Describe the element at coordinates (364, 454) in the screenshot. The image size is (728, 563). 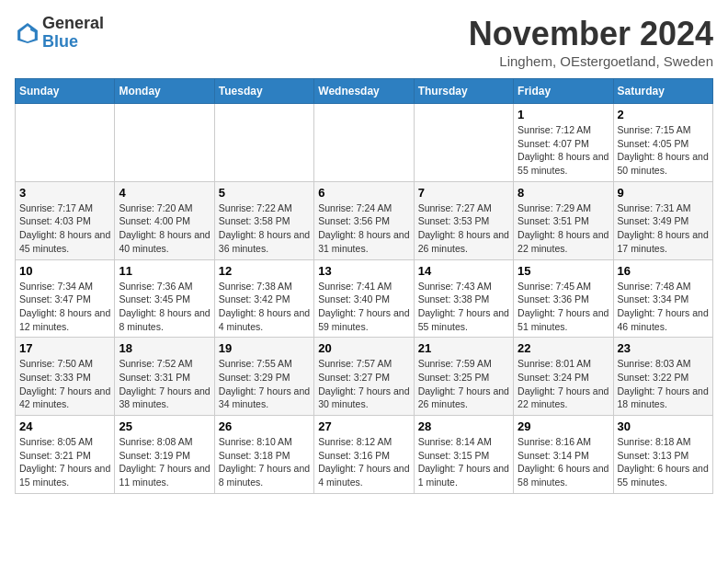
I see `calendar-week-4: 24Sunrise: 8:05 AM Sunset: 3:21 PM Dayli…` at that location.